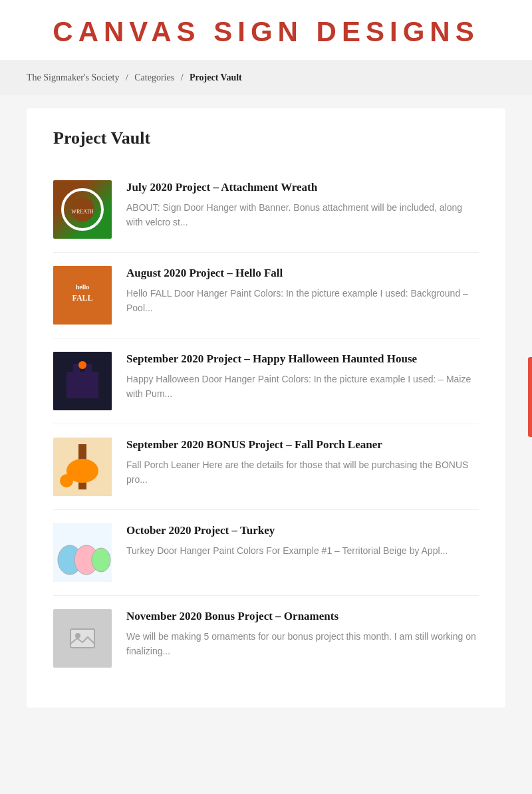  What do you see at coordinates (82, 295) in the screenshot?
I see `thumbnail-image: helloFALL` at bounding box center [82, 295].